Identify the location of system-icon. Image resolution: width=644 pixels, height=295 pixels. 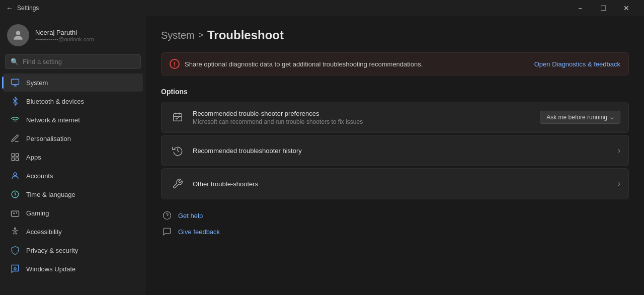
(15, 83).